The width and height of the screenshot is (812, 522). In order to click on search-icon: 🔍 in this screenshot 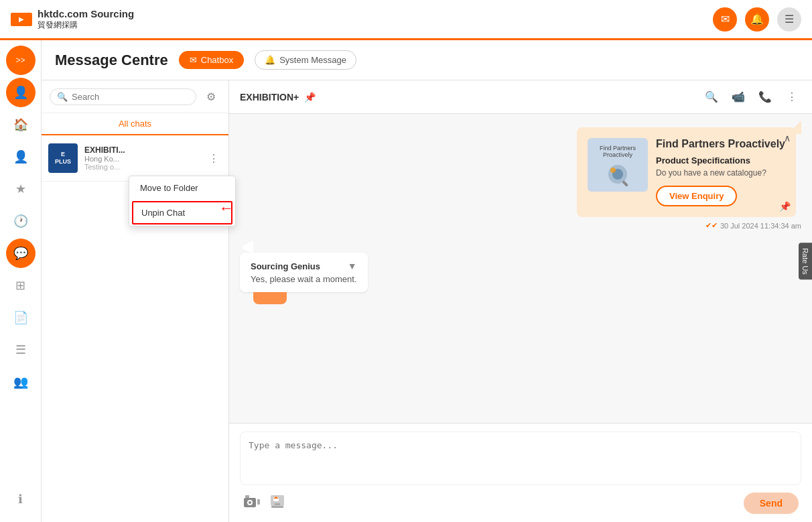, I will do `click(62, 96)`.